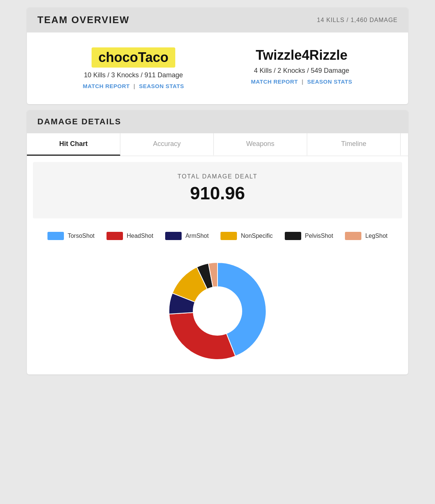 Image resolution: width=435 pixels, height=504 pixels. I want to click on tab-timeline: Timeline, so click(354, 144).